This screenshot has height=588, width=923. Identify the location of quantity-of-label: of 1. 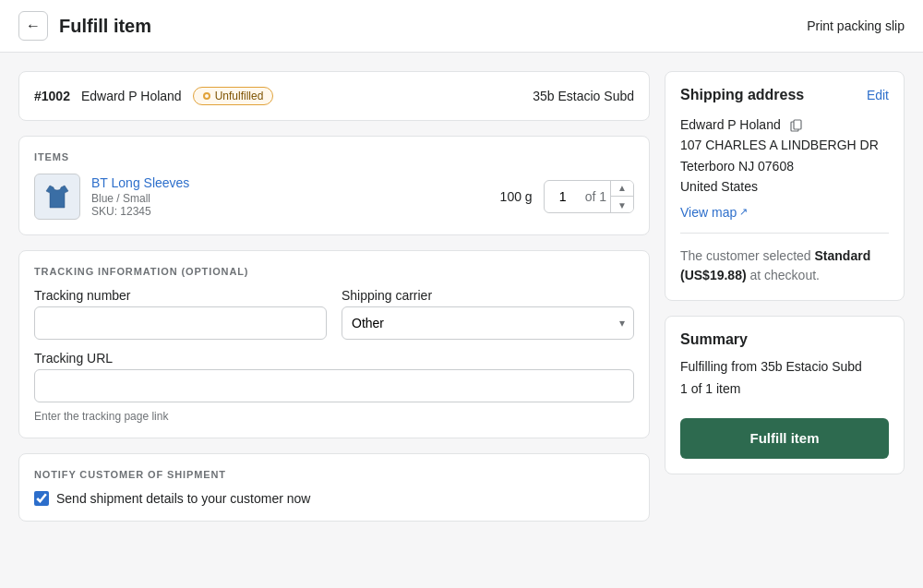
(596, 197).